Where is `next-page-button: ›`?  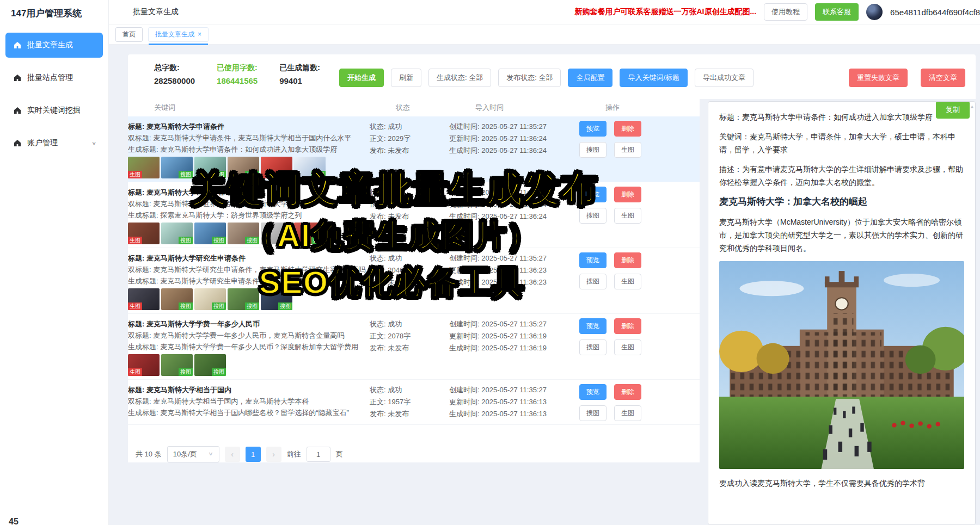 next-page-button: › is located at coordinates (274, 454).